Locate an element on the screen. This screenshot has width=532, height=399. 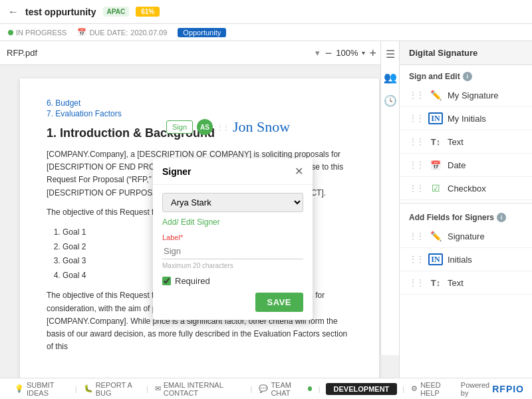
label-input is located at coordinates (233, 251).